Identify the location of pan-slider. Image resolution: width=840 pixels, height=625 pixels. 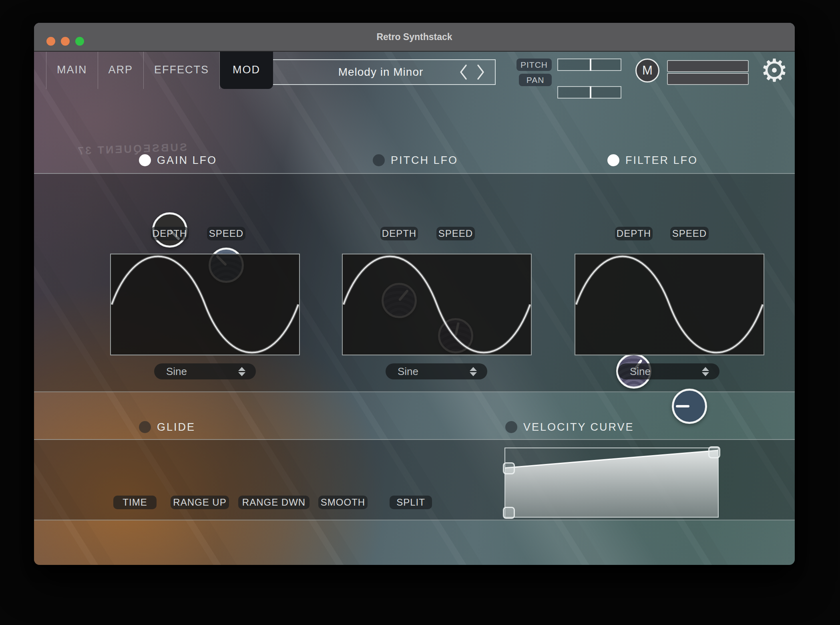
(589, 92).